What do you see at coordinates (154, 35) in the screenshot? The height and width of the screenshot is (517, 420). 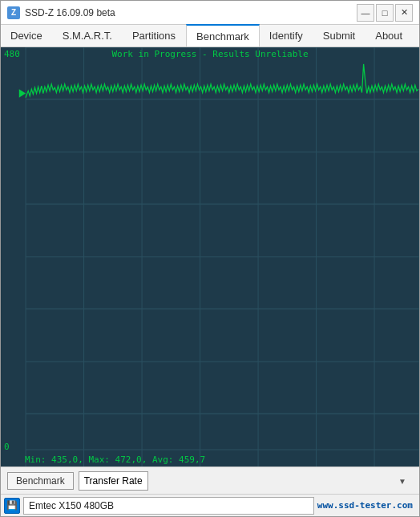 I see `menu-item-partitions: Partitions` at bounding box center [154, 35].